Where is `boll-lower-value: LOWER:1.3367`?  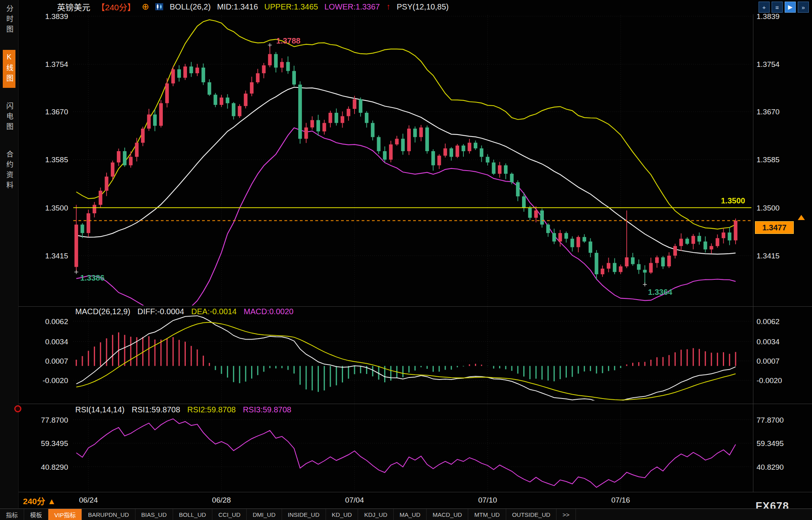
boll-lower-value: LOWER:1.3367 is located at coordinates (352, 7).